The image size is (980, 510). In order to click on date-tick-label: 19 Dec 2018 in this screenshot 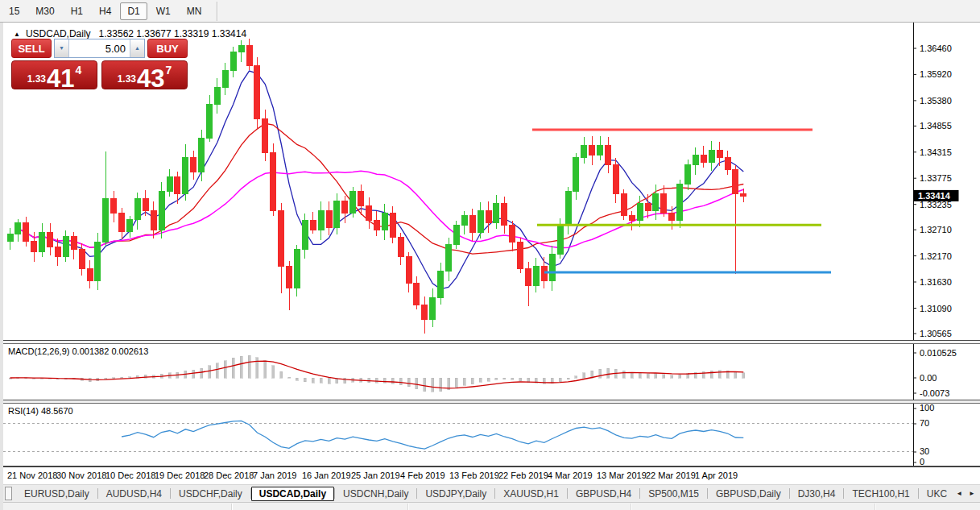, I will do `click(180, 475)`.